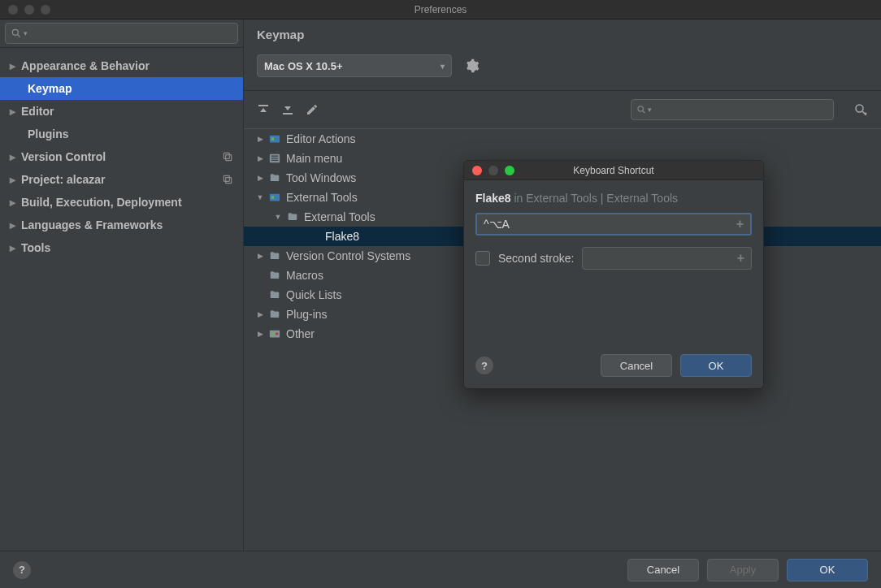 Image resolution: width=881 pixels, height=588 pixels. Describe the element at coordinates (743, 570) in the screenshot. I see `apply-button: Apply` at that location.